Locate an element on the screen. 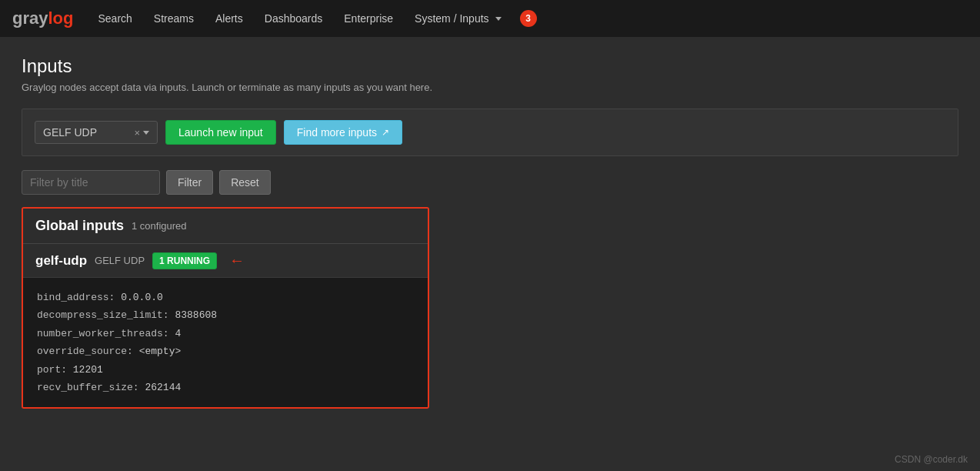  global-inputs-title: Global inputs is located at coordinates (80, 226).